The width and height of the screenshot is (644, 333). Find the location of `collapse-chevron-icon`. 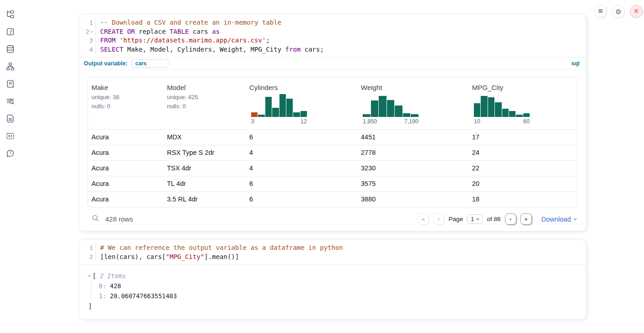

collapse-chevron-icon is located at coordinates (90, 275).